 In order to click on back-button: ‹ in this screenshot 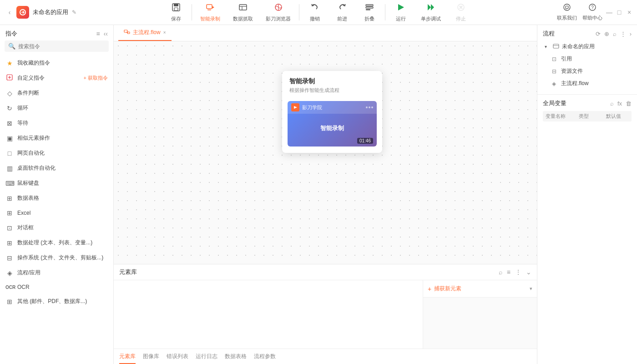, I will do `click(10, 12)`.